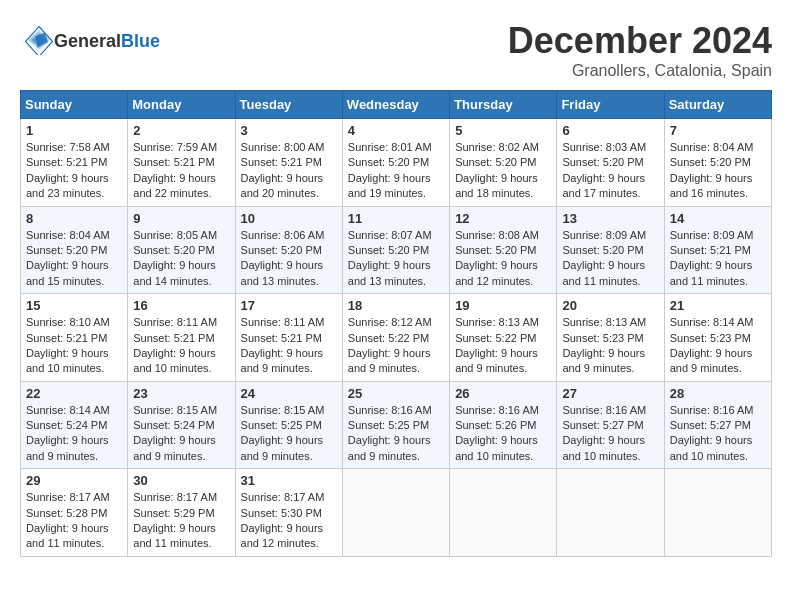 The image size is (792, 612). Describe the element at coordinates (74, 218) in the screenshot. I see `day-number: 8` at that location.